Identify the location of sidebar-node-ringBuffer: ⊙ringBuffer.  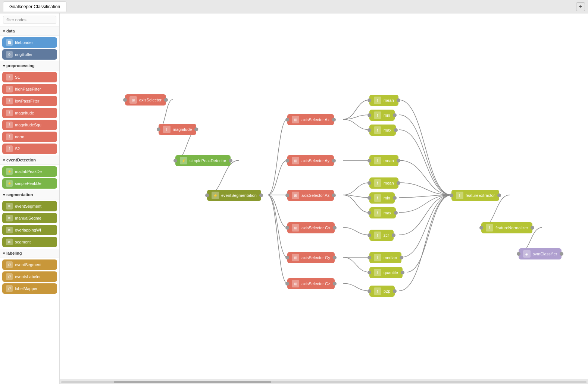
(30, 54).